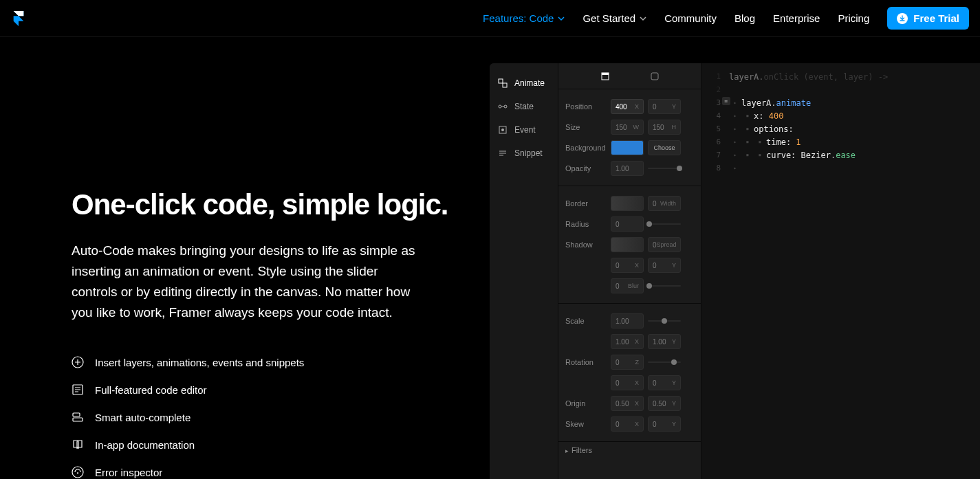  I want to click on properties-panel: Position 400X 0Y Size 150W 150H Backgrou…, so click(630, 271).